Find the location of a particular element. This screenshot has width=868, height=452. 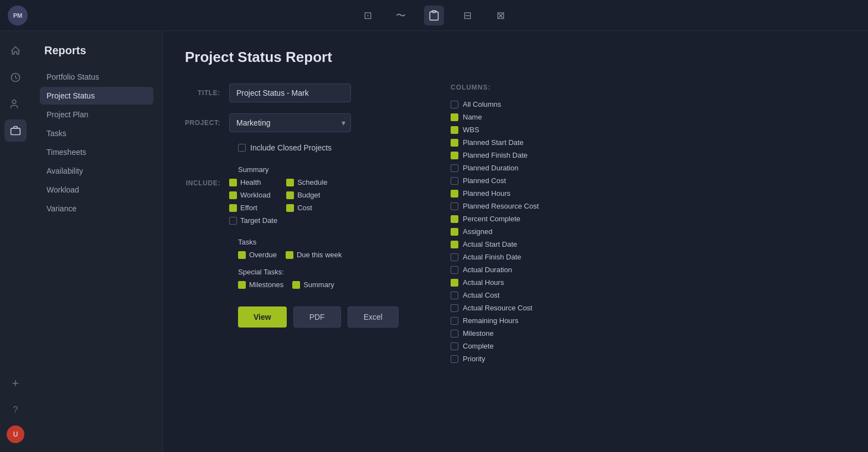

nav-help: ? is located at coordinates (16, 410).